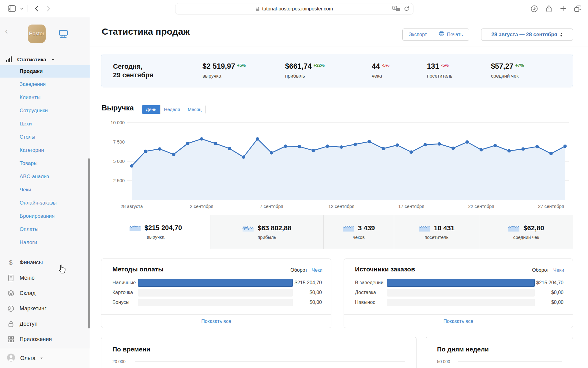  What do you see at coordinates (442, 35) in the screenshot?
I see `printer-icon` at bounding box center [442, 35].